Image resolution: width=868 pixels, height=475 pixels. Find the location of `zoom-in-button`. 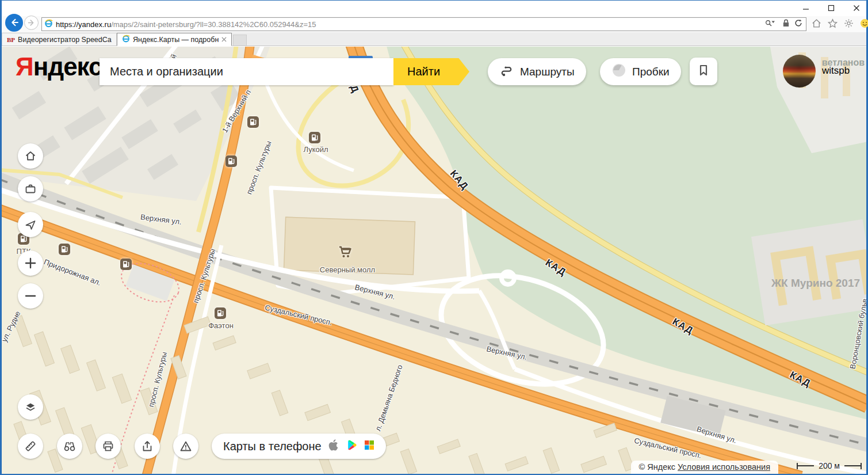

zoom-in-button is located at coordinates (30, 263).